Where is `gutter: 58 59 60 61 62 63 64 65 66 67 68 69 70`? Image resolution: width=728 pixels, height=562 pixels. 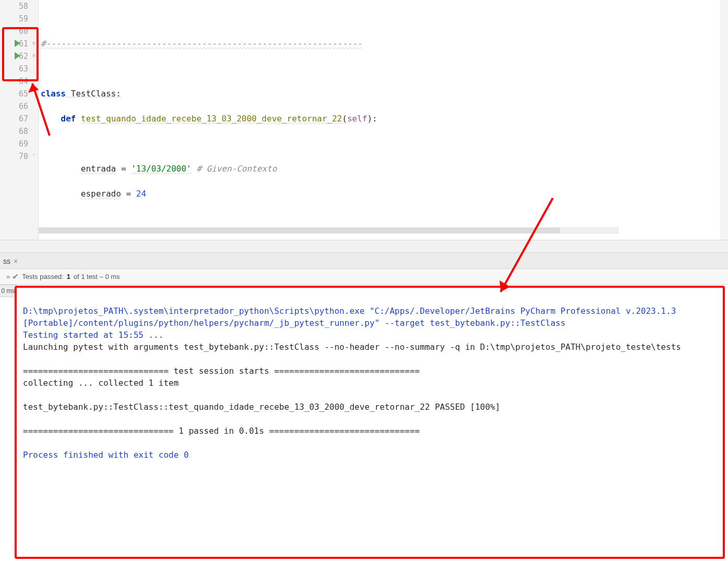
gutter: 58 59 60 61 62 63 64 65 66 67 68 69 70 is located at coordinates (16, 120).